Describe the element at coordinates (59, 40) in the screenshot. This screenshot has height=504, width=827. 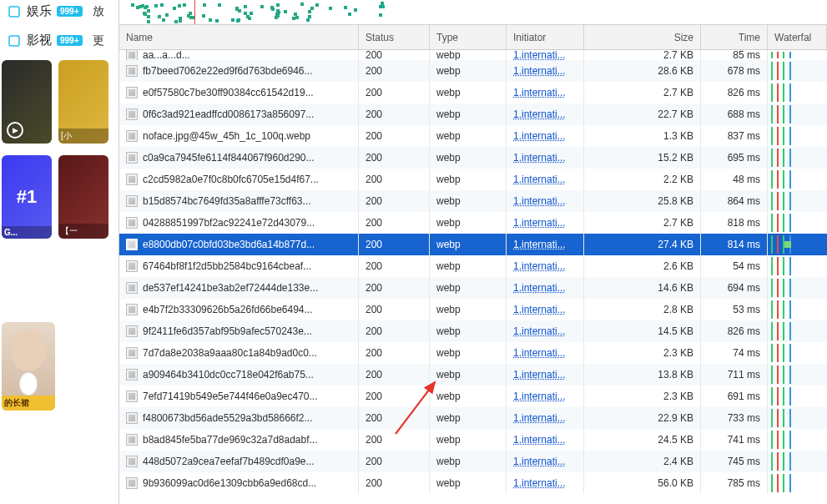
I see `sidebar-item: 影视 999+ 更` at that location.